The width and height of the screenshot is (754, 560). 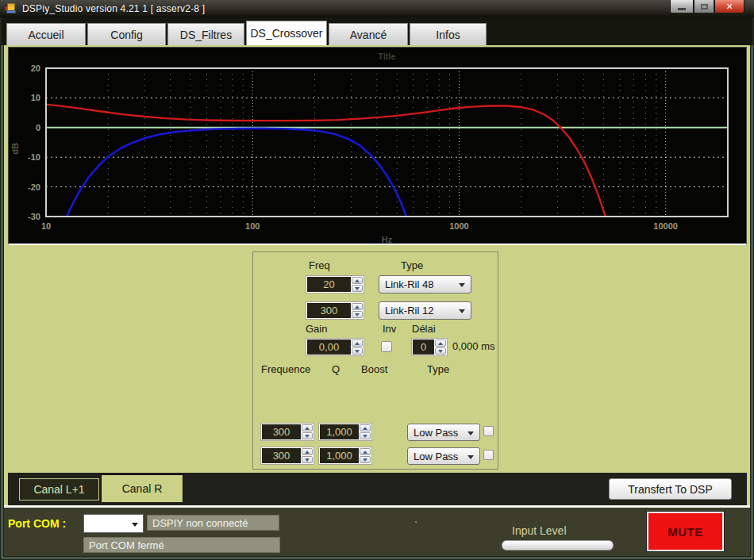 What do you see at coordinates (412, 265) in the screenshot?
I see `type-header: Type` at bounding box center [412, 265].